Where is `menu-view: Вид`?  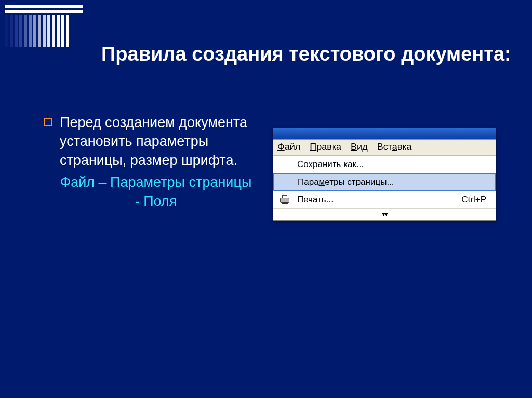
menu-view: Вид is located at coordinates (360, 147).